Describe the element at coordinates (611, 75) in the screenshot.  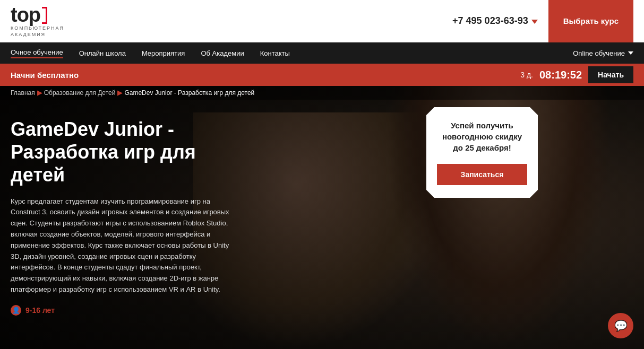
I see `banner-start-button: Начать` at that location.